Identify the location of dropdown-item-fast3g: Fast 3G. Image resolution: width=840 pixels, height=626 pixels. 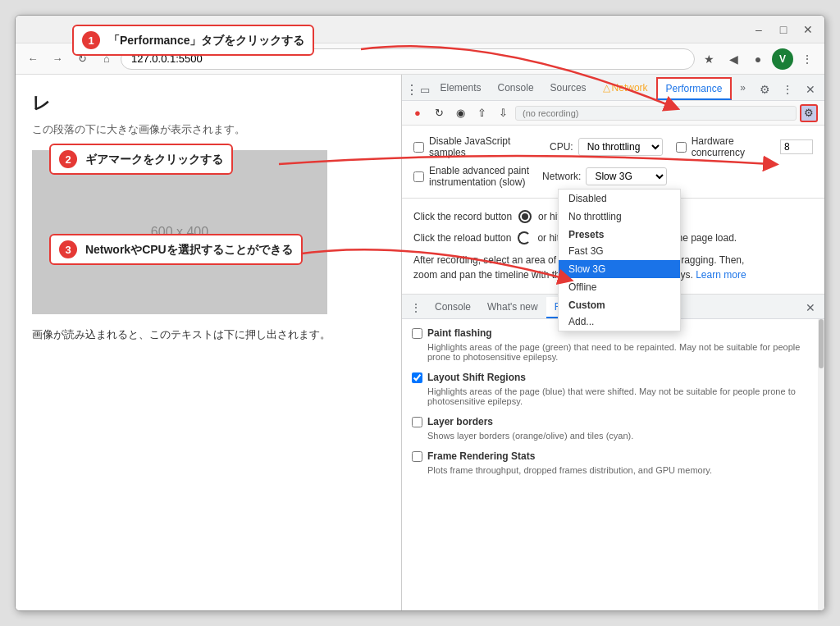
(619, 251).